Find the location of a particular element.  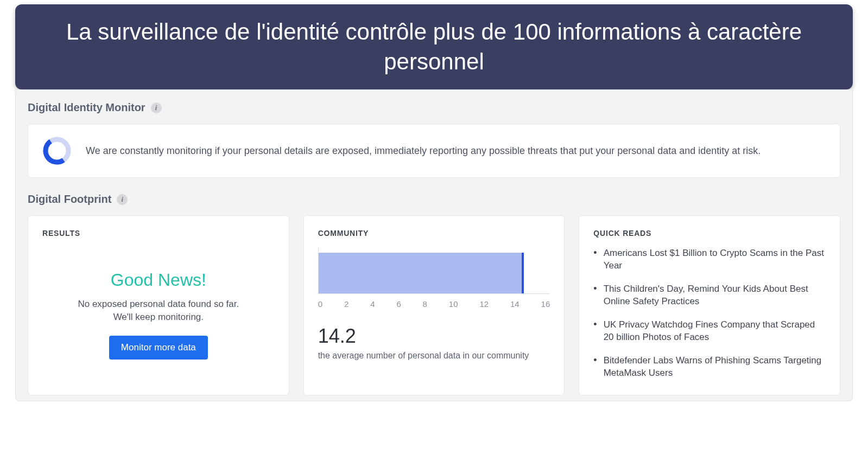

results-card: RESULTS Good News! No exposed personal d… is located at coordinates (159, 305).